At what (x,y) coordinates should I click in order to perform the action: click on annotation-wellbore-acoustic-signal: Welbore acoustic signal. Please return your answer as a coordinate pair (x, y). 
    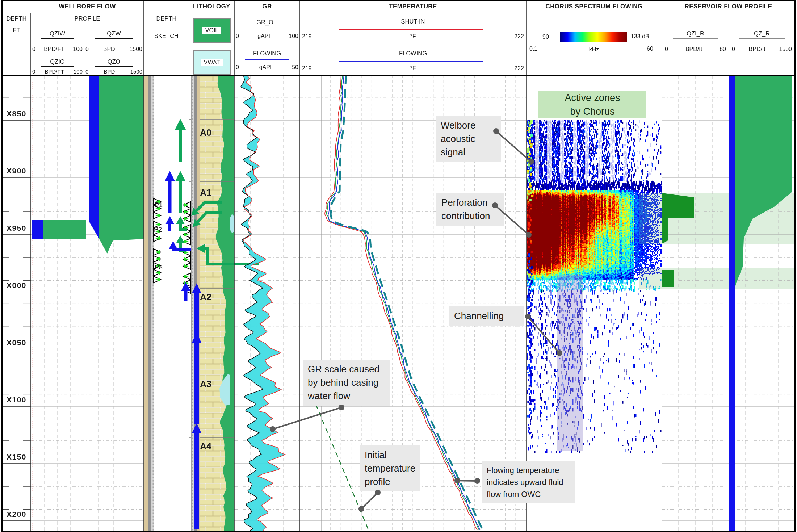
    Looking at the image, I should click on (468, 139).